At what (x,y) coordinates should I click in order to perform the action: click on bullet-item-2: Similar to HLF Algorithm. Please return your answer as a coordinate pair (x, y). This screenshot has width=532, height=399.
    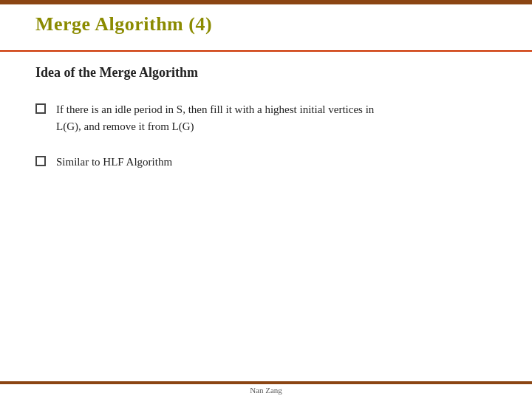
    Looking at the image, I should click on (266, 163).